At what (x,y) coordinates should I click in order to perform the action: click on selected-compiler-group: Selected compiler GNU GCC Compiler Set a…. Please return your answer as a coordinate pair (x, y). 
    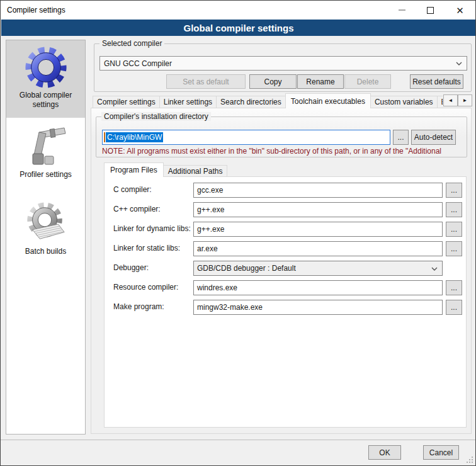
    Looking at the image, I should click on (283, 68).